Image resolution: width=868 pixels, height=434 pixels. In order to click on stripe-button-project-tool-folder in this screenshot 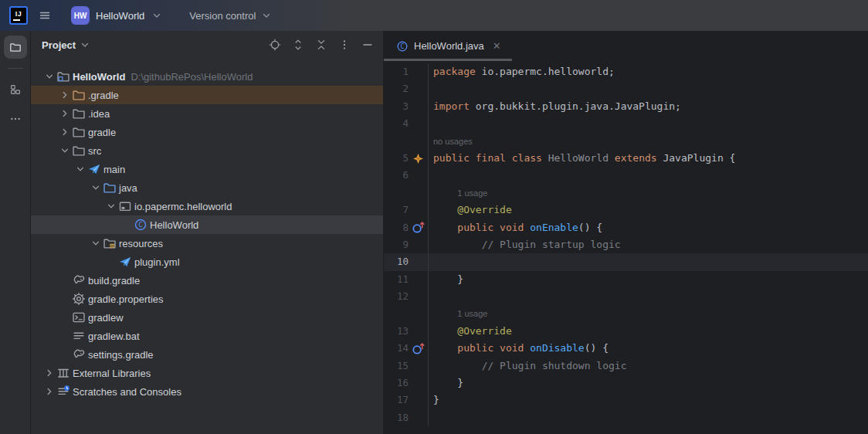, I will do `click(15, 47)`.